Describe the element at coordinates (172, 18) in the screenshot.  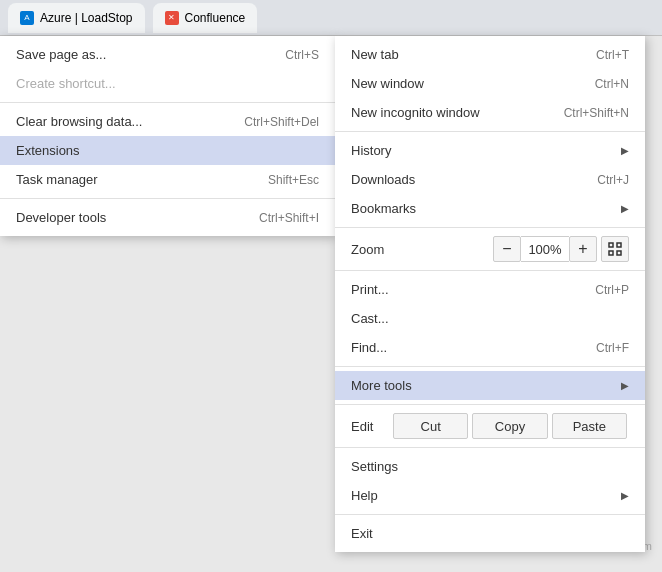
I see `confluence-favicon: ✕` at that location.